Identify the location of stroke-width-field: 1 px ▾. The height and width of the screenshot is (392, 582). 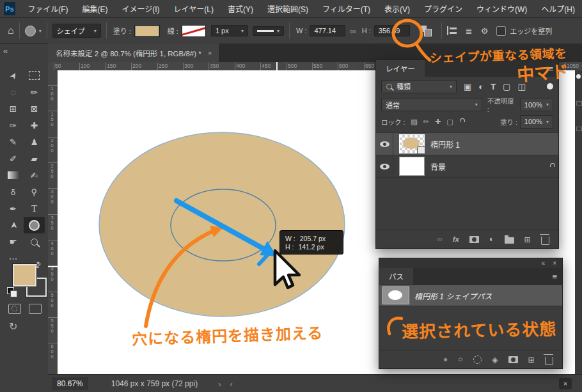
(230, 31).